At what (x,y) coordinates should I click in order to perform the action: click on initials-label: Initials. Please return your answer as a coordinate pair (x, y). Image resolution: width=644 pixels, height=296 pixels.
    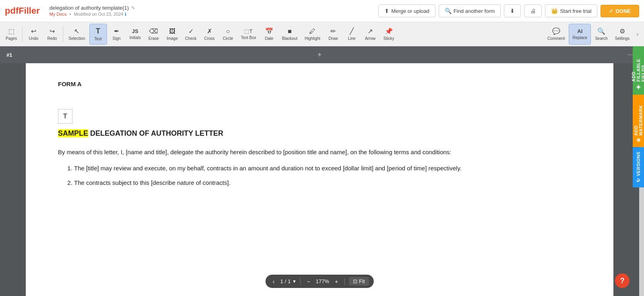
    Looking at the image, I should click on (135, 38).